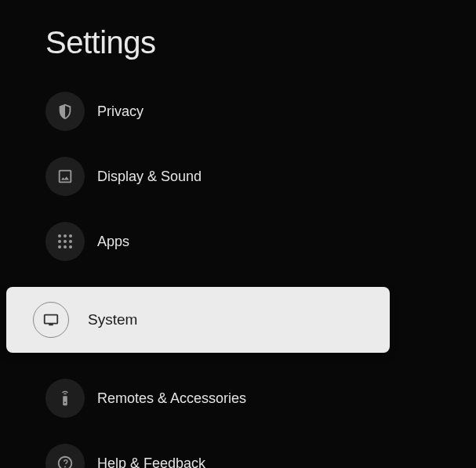 This screenshot has height=468, width=476. I want to click on monitor-icon, so click(51, 320).